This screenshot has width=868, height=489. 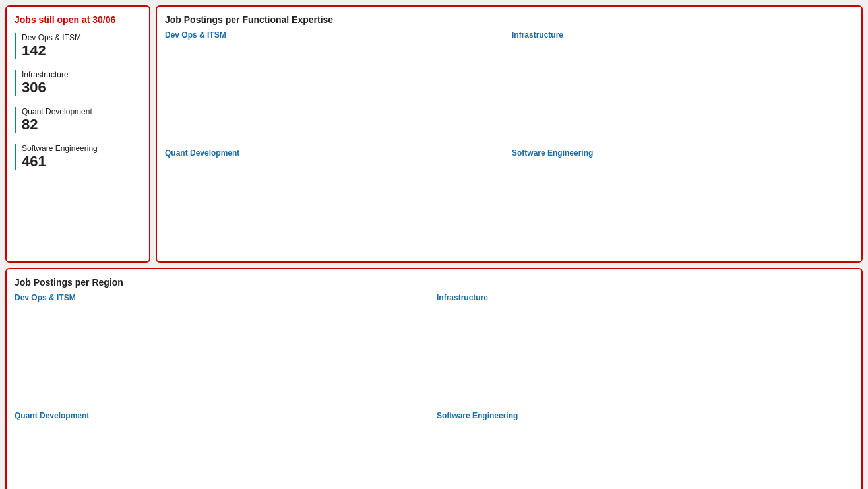 I want to click on infra-top-chart-section: Infrastructure 0100200462021January84202…, so click(x=683, y=88).